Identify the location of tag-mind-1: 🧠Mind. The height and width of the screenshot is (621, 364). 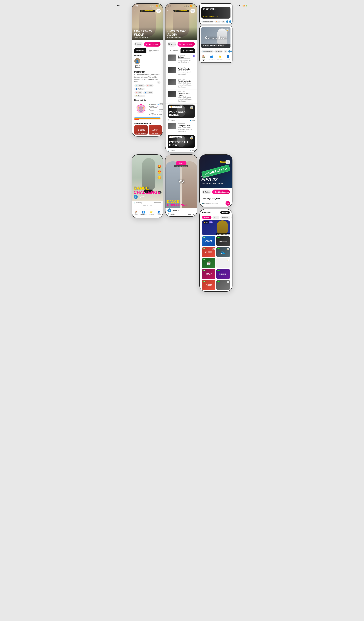
(150, 86).